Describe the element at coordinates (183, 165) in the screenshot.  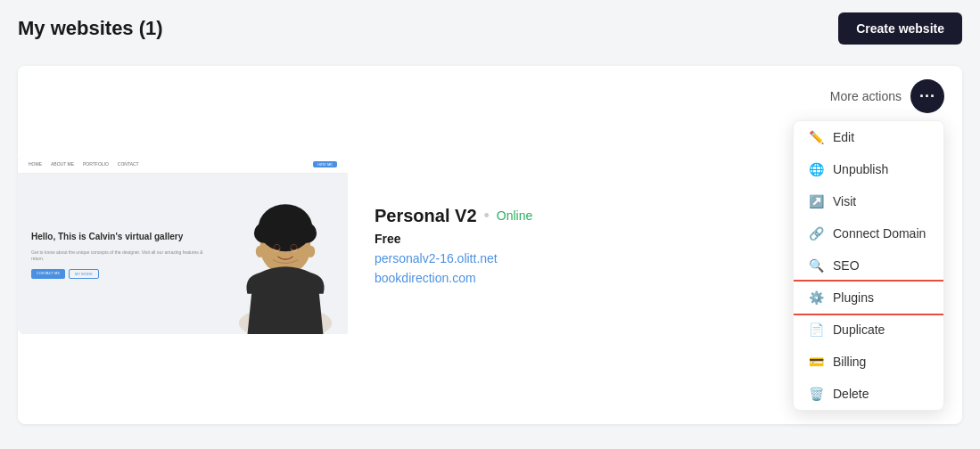
I see `thumb-nav: HOME ABOUT ME PORTFOLIO CONTACT HIRE ME` at that location.